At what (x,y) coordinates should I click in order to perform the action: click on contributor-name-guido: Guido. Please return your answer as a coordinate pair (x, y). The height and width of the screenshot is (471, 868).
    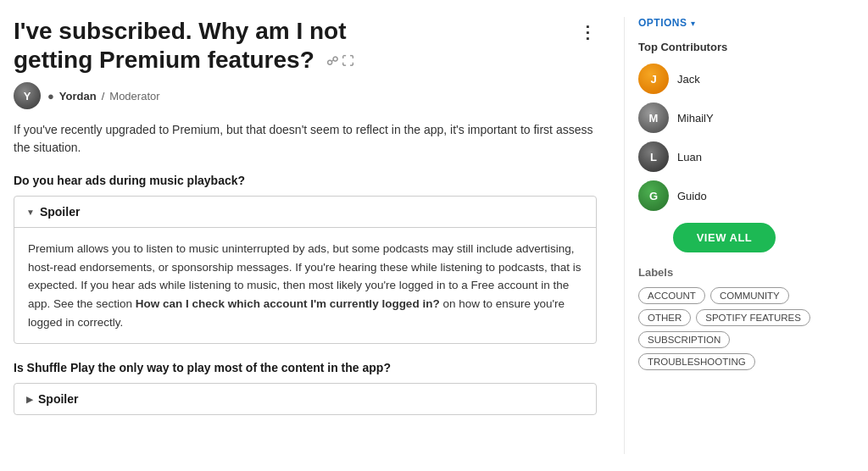
    Looking at the image, I should click on (692, 197).